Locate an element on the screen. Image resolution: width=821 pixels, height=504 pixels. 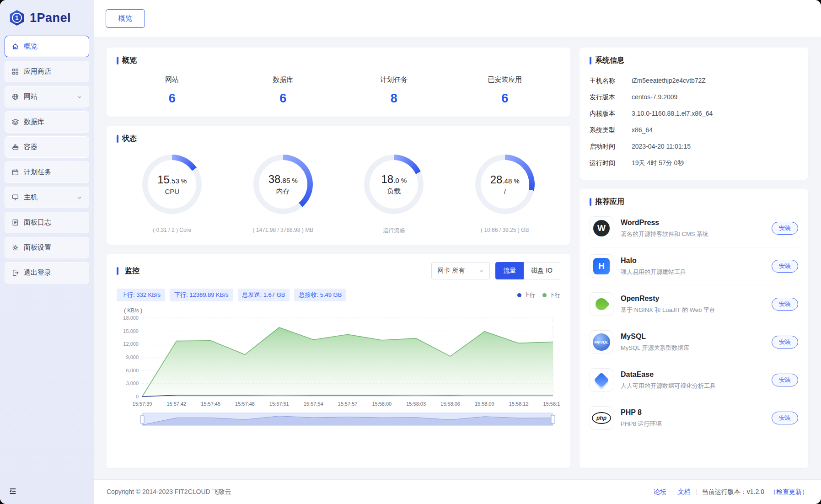
traffic-badges: 上行: 332 KB/s 下行: 12369.89 KB/s 总发送: 1.67… is located at coordinates (338, 295).